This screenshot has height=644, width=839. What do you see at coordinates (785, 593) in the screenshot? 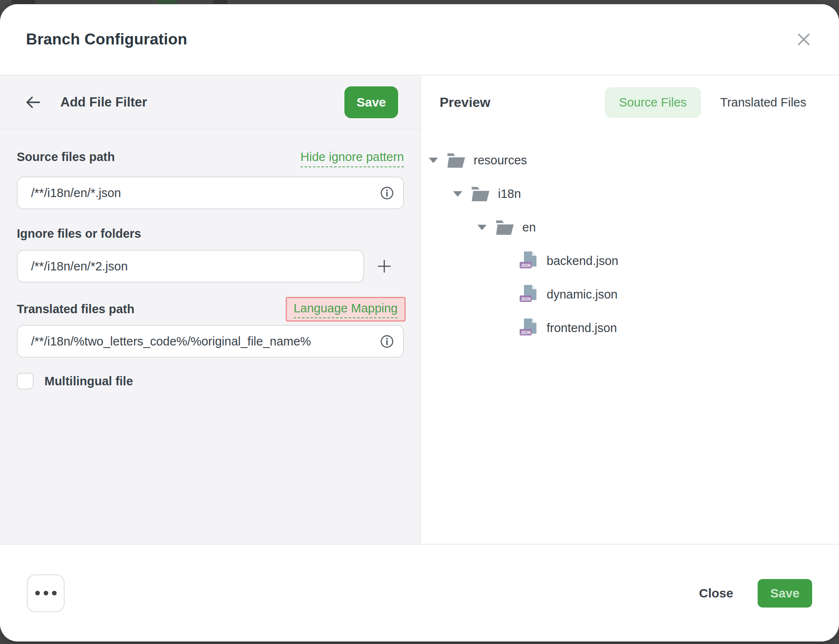
I see `save-button: Save` at bounding box center [785, 593].